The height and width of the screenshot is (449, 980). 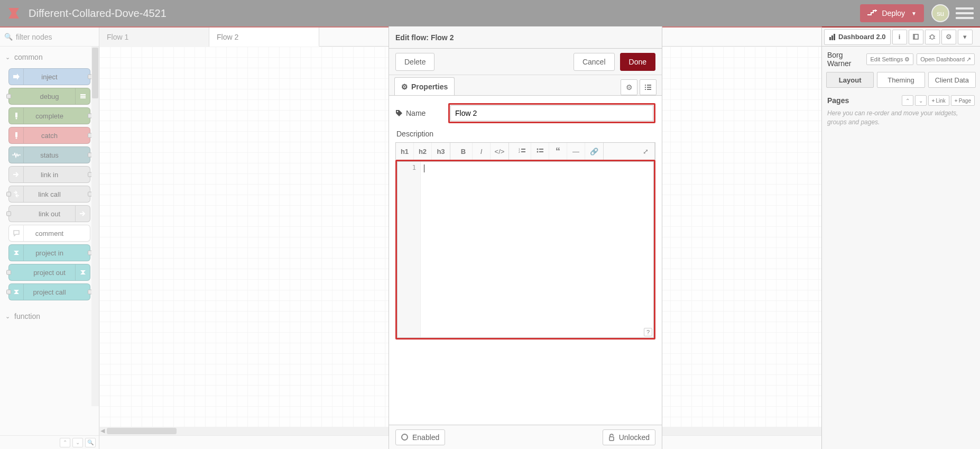 What do you see at coordinates (629, 437) in the screenshot?
I see `locked-toggle: Unlocked` at bounding box center [629, 437].